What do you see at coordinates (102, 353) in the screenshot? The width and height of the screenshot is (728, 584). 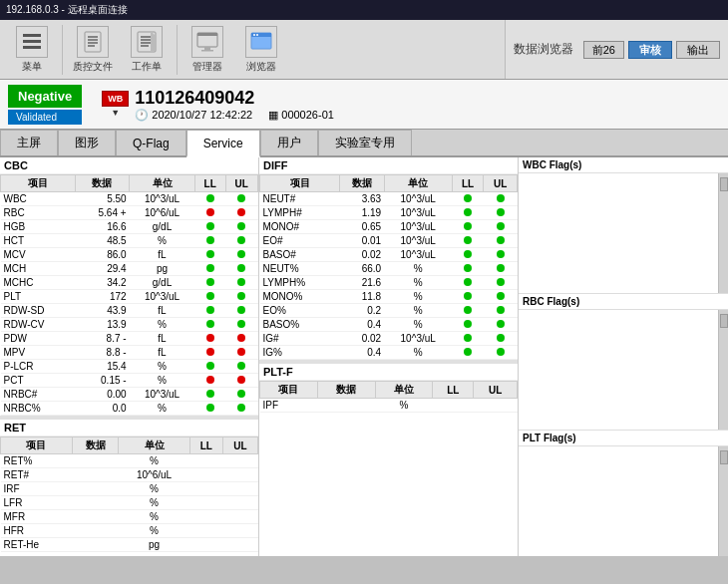 I see `cbc-value: 8.8 -` at bounding box center [102, 353].